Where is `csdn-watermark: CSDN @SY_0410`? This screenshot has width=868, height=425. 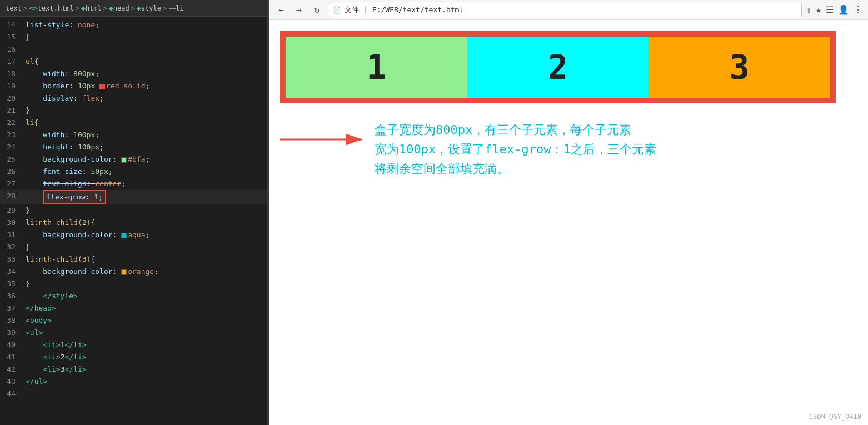
csdn-watermark: CSDN @SY_0410 is located at coordinates (835, 417).